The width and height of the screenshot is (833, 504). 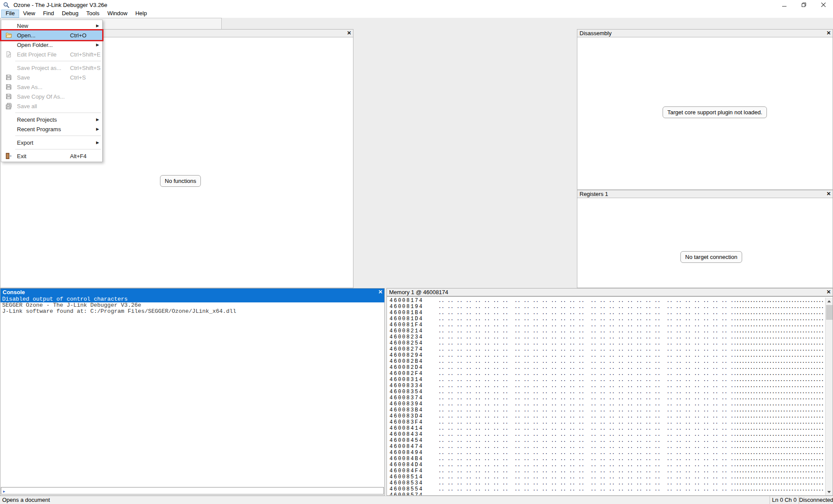 What do you see at coordinates (10, 14) in the screenshot?
I see `menubar-item-file: File` at bounding box center [10, 14].